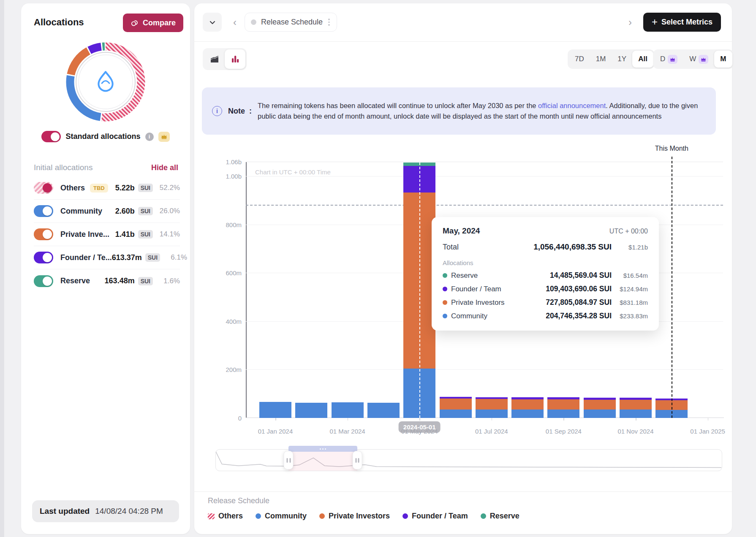  I want to click on minimap-selection, so click(323, 460).